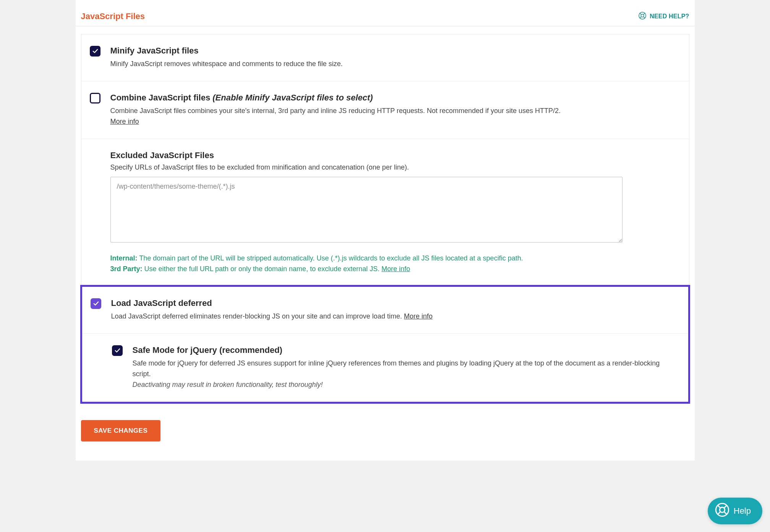 The width and height of the screenshot is (770, 532). What do you see at coordinates (396, 155) in the screenshot?
I see `excluded-js-title: Excluded JavaScript Files` at bounding box center [396, 155].